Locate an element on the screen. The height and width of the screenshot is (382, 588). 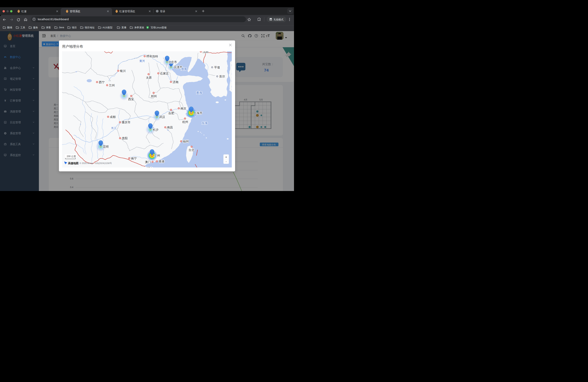
svg-text: 台北 is located at coordinates (191, 150).